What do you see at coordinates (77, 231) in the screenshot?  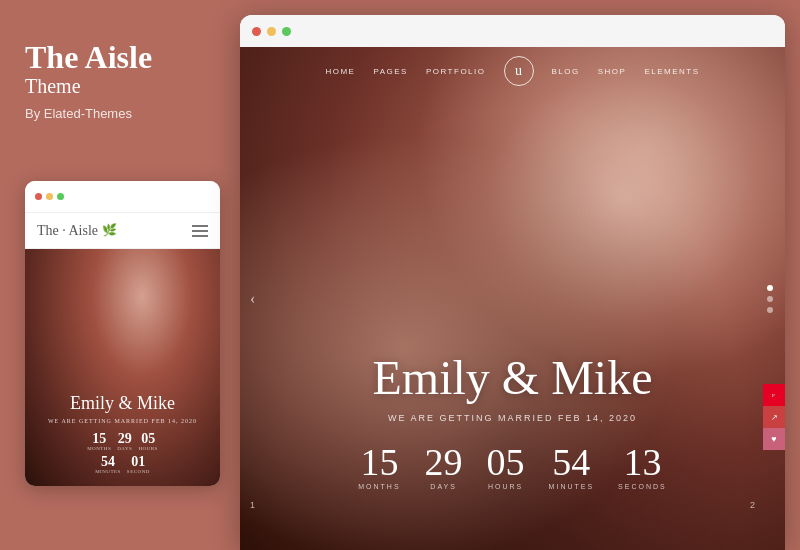 I see `mobile-logo: The · Aisle 🌿` at bounding box center [77, 231].